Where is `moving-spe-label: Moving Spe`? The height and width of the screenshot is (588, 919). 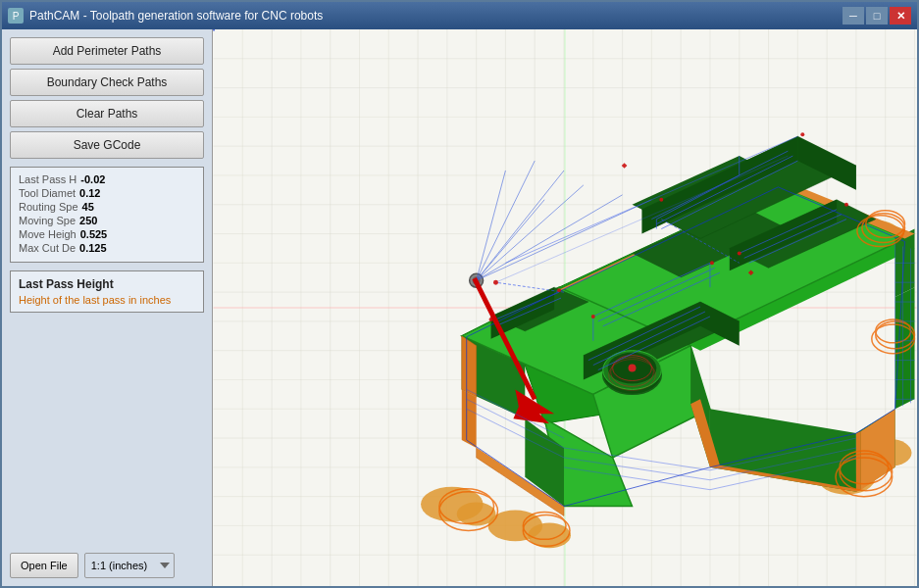 moving-spe-label: Moving Spe is located at coordinates (47, 220).